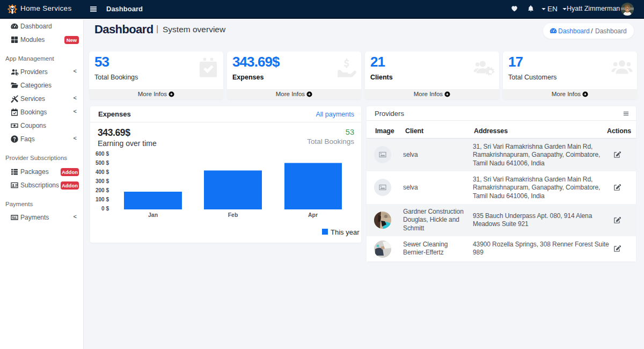  What do you see at coordinates (233, 215) in the screenshot?
I see `svg-text: Feb` at bounding box center [233, 215].